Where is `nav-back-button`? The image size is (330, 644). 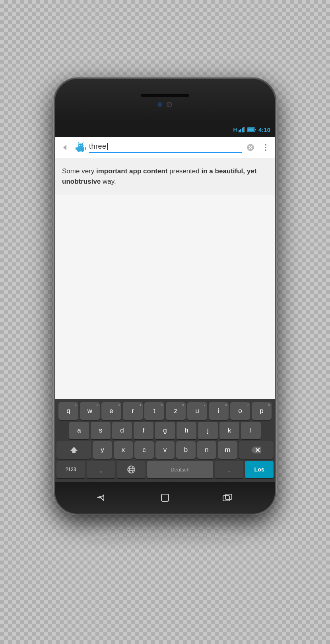 nav-back-button is located at coordinates (102, 498).